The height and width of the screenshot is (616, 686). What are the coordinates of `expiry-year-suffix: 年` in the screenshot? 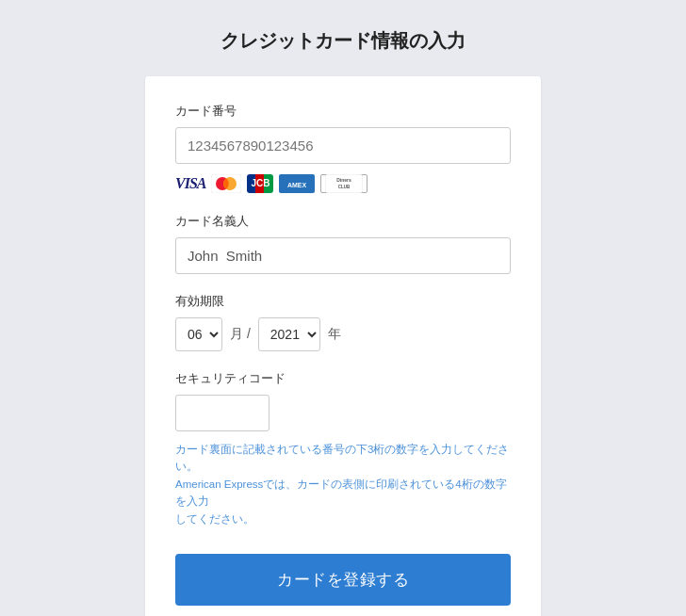 It's located at (335, 334).